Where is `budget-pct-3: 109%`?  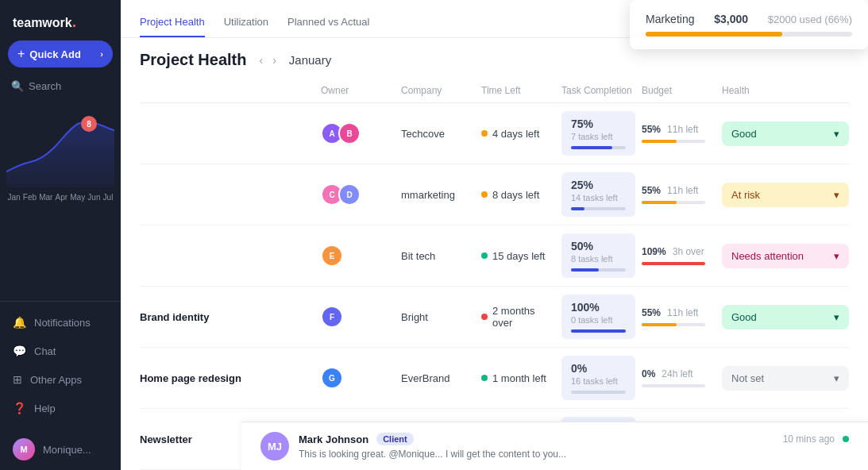 budget-pct-3: 109% is located at coordinates (654, 252).